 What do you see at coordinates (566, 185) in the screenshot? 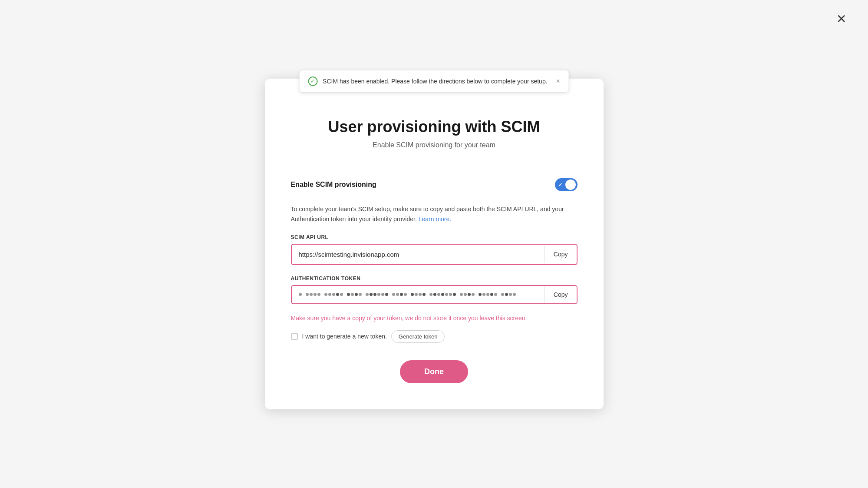
I see `scim-toggle: ✓` at bounding box center [566, 185].